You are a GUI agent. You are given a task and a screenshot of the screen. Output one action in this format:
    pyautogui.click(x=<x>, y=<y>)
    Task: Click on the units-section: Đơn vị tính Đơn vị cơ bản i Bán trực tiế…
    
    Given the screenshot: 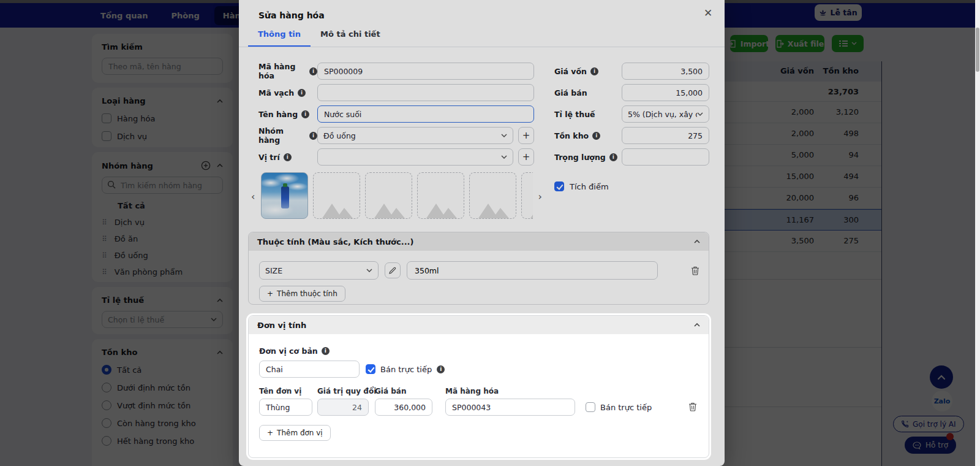 What is the action you would take?
    pyautogui.click(x=479, y=386)
    